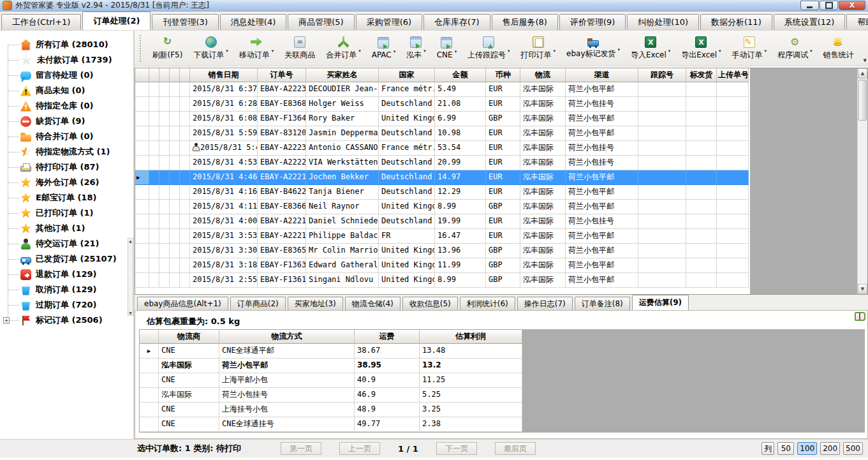 The height and width of the screenshot is (460, 868). Describe the element at coordinates (489, 48) in the screenshot. I see `toolbar-button: 上传跟踪号▾` at that location.